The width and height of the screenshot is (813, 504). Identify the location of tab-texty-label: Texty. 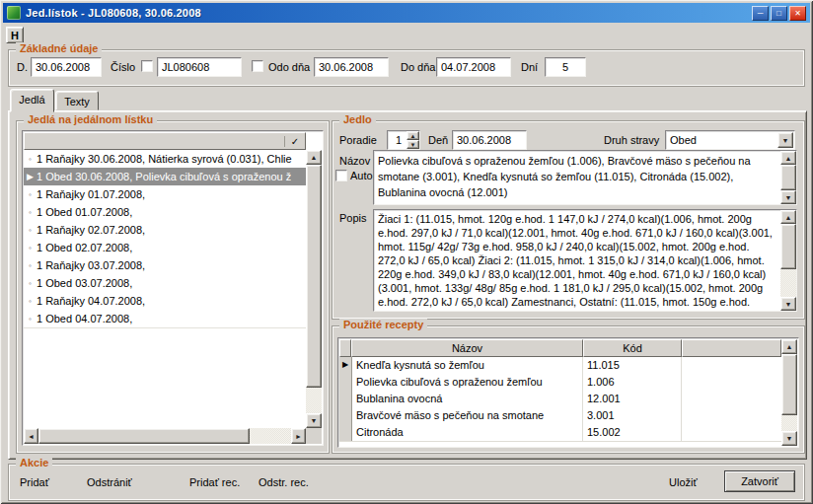
(77, 102).